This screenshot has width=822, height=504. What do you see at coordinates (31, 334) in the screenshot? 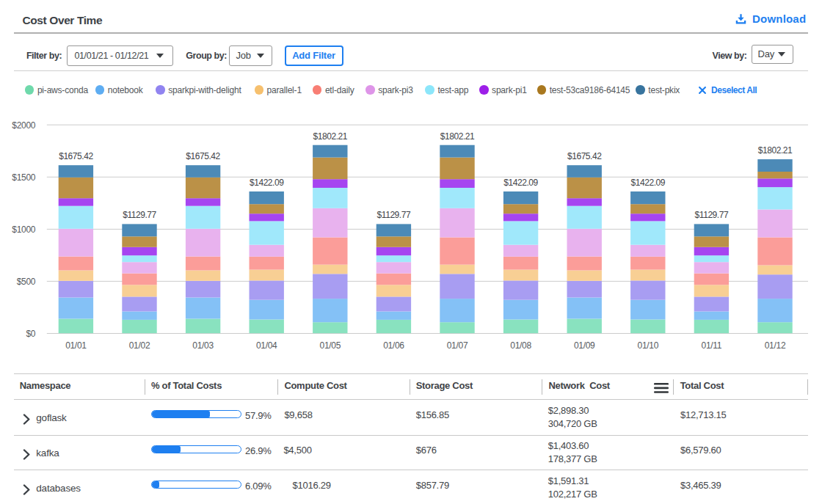
I see `svg-text: $0` at bounding box center [31, 334].